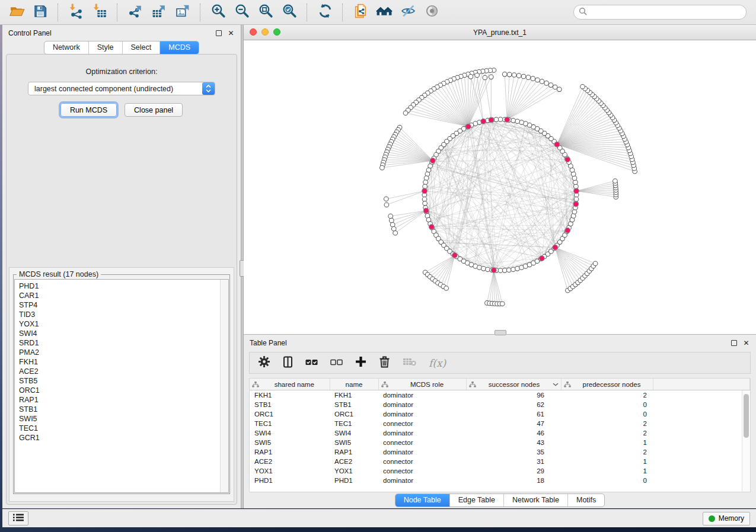 This screenshot has width=756, height=532. What do you see at coordinates (422, 384) in the screenshot?
I see `column-header-mcds-role: MCDS role` at bounding box center [422, 384].